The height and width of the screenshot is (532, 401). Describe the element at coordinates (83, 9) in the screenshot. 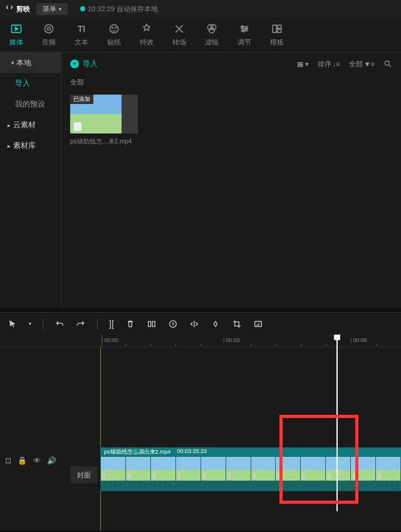

I see `status-dot-icon` at that location.